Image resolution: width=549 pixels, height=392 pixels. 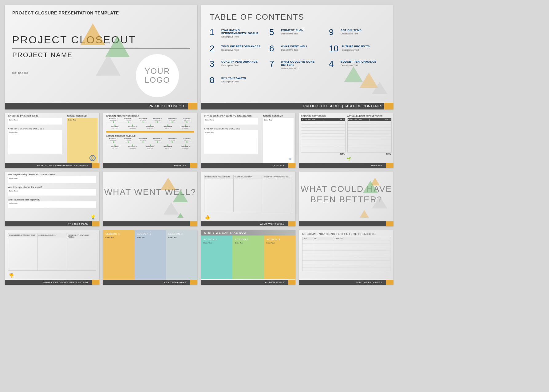 I want to click on thumbs-up-icon: 👍, so click(x=207, y=217).